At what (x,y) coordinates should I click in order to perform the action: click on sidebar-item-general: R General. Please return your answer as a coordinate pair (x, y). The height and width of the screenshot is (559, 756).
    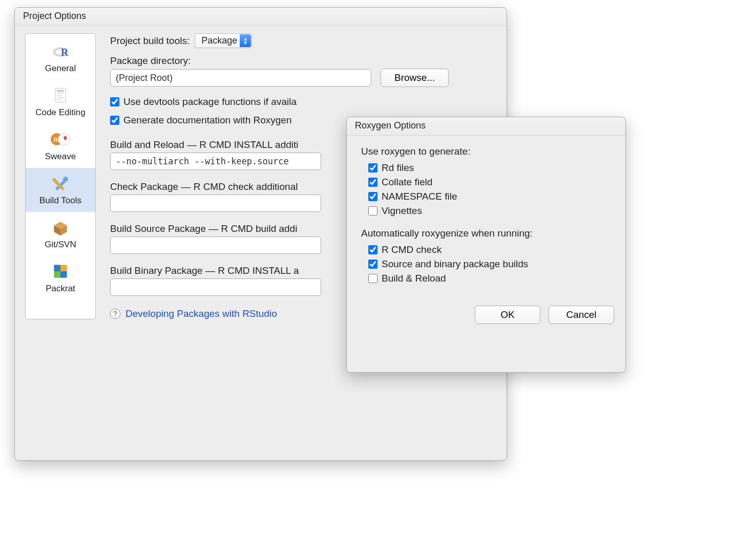
    Looking at the image, I should click on (60, 58).